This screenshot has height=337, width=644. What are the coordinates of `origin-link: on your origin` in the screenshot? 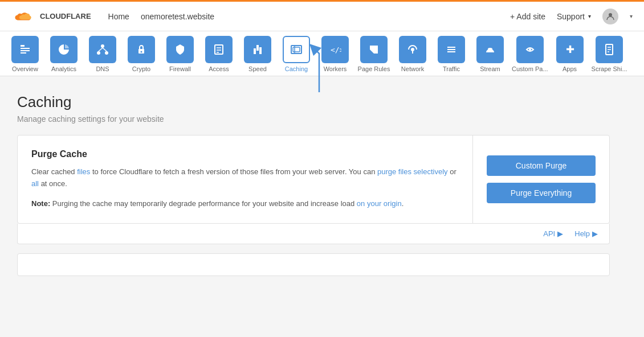 It's located at (380, 204).